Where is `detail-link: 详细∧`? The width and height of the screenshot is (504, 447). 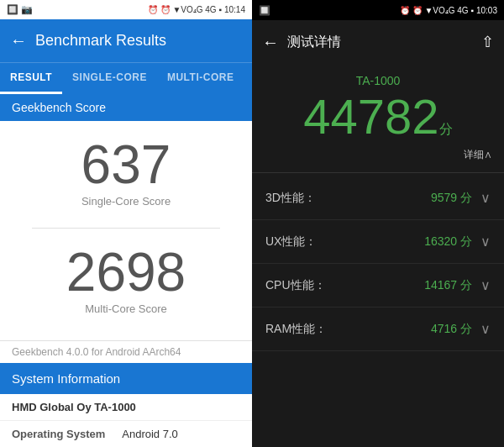
detail-link: 详细∧ is located at coordinates (378, 156).